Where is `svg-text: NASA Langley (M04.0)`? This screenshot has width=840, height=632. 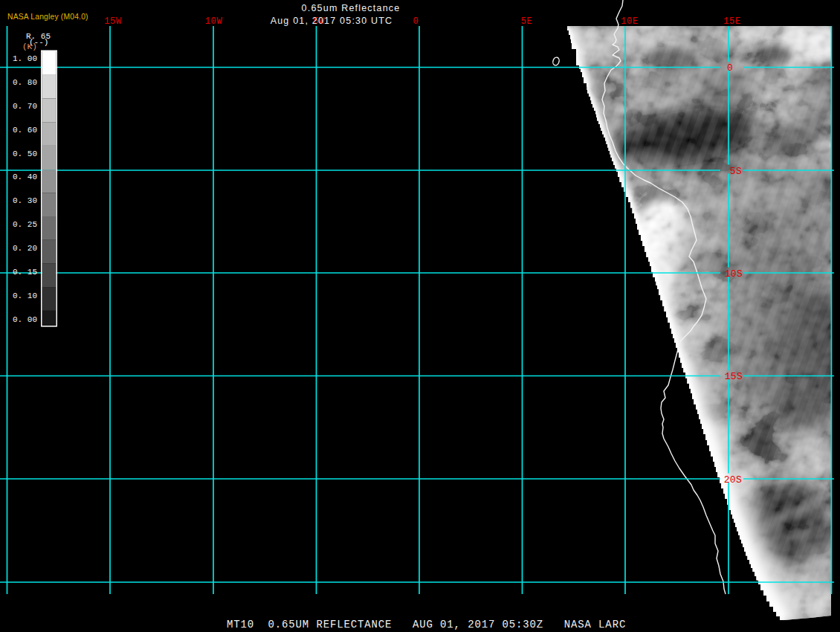
svg-text: NASA Langley (M04.0) is located at coordinates (48, 16).